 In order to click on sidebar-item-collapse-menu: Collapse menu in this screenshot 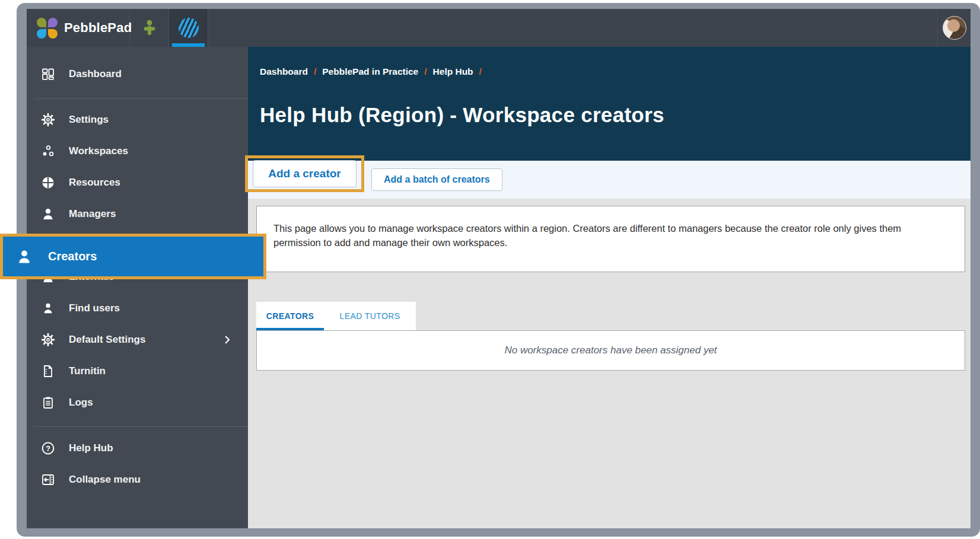, I will do `click(138, 479)`.